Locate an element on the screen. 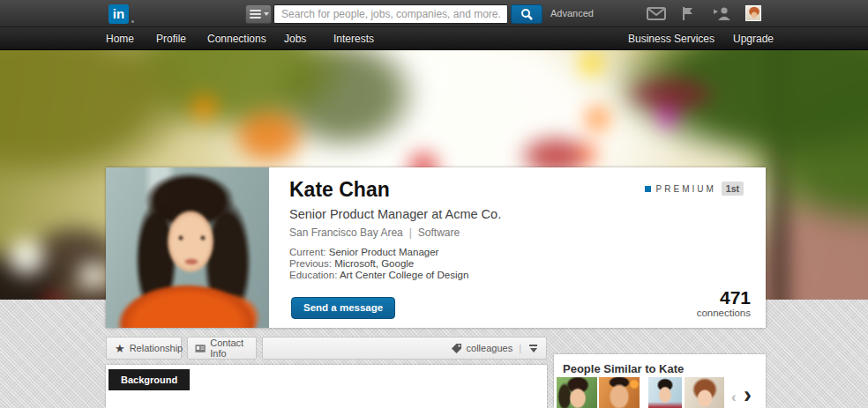 The height and width of the screenshot is (408, 868). account-avatar is located at coordinates (753, 13).